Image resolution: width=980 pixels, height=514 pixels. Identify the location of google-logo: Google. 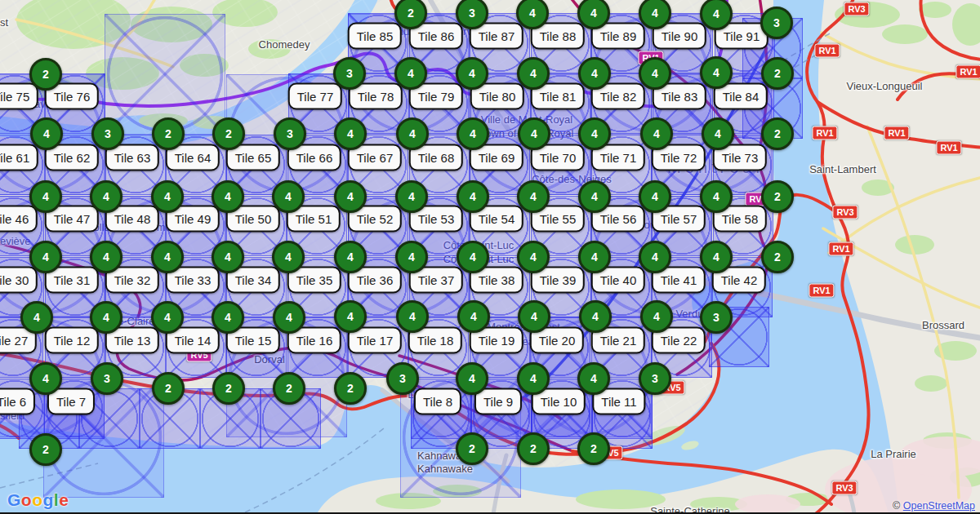
(38, 500).